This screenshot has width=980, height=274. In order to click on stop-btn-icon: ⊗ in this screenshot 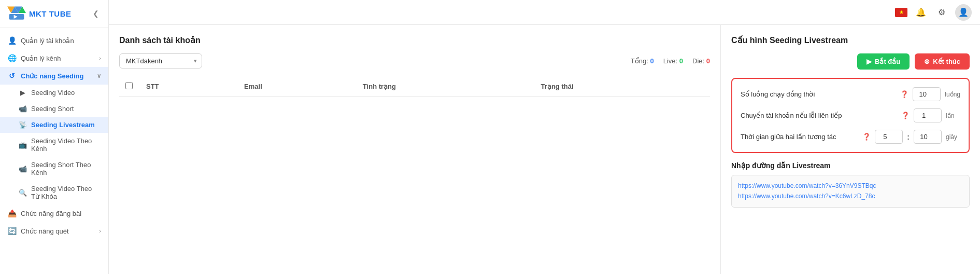, I will do `click(927, 61)`.